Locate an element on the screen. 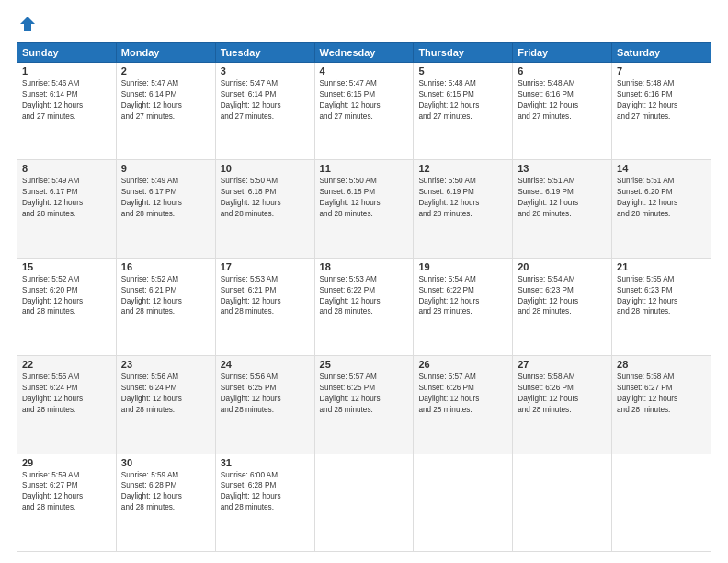  day-cell-30: 30Sunrise: 5:59 AM Sunset: 6:28 PM Dayli… is located at coordinates (165, 502).